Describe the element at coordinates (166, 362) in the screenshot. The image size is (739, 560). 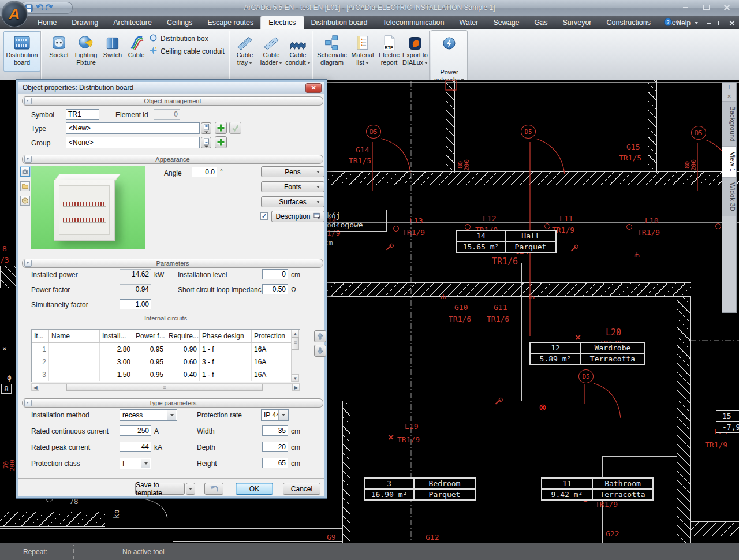
I see `table-row: 23.000.950.603 - f16A` at that location.